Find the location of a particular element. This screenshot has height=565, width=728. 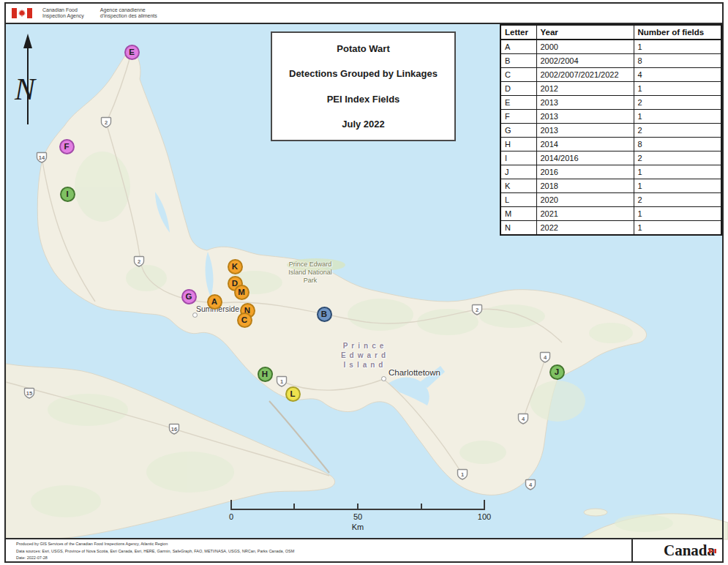

north-arrow: N is located at coordinates (31, 82).